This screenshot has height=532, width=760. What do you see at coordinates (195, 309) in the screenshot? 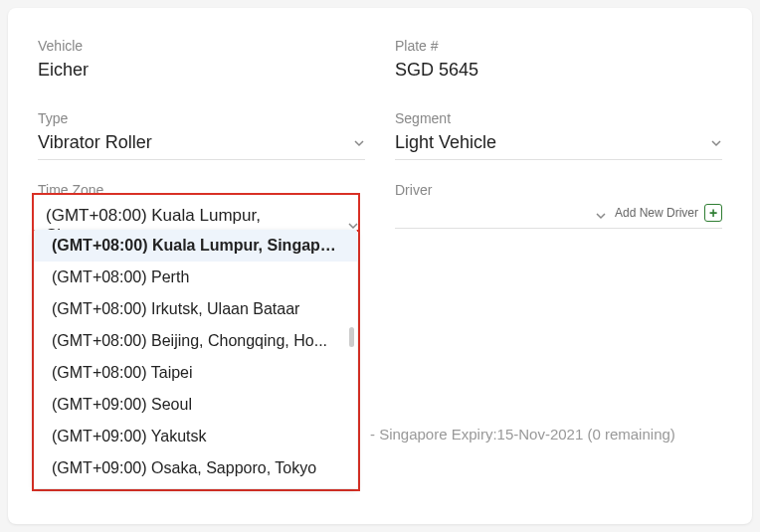
I see `timezone-option: (GMT+08:00) Irkutsk, Ulaan Bataar` at bounding box center [195, 309].